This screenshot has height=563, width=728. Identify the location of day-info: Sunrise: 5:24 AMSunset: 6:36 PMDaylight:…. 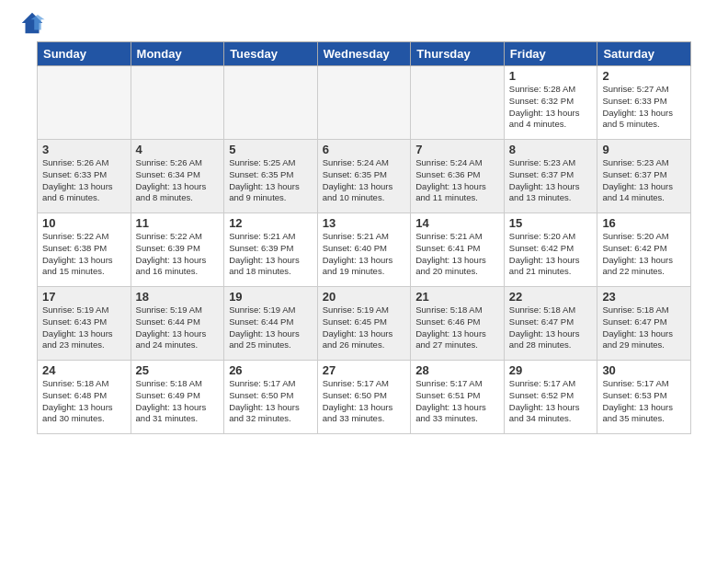
(458, 180).